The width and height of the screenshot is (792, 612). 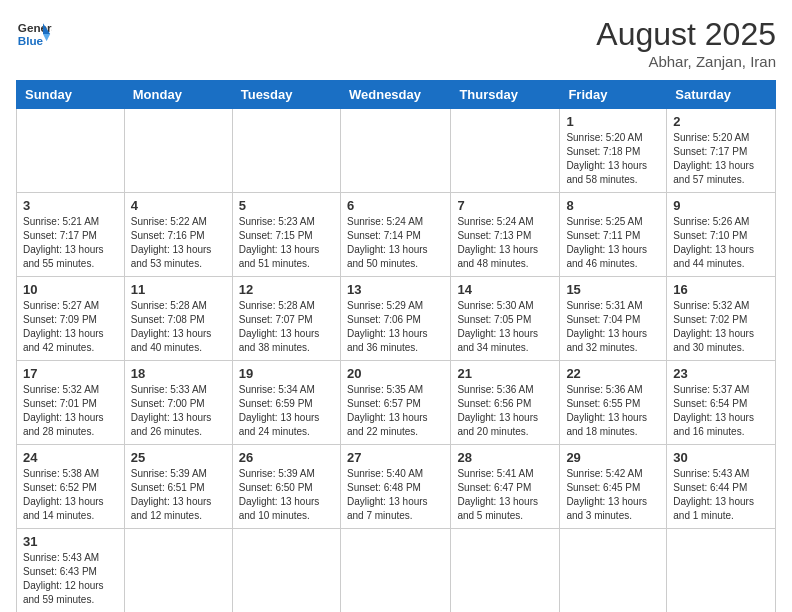 What do you see at coordinates (178, 458) in the screenshot?
I see `day-number: 25` at bounding box center [178, 458].